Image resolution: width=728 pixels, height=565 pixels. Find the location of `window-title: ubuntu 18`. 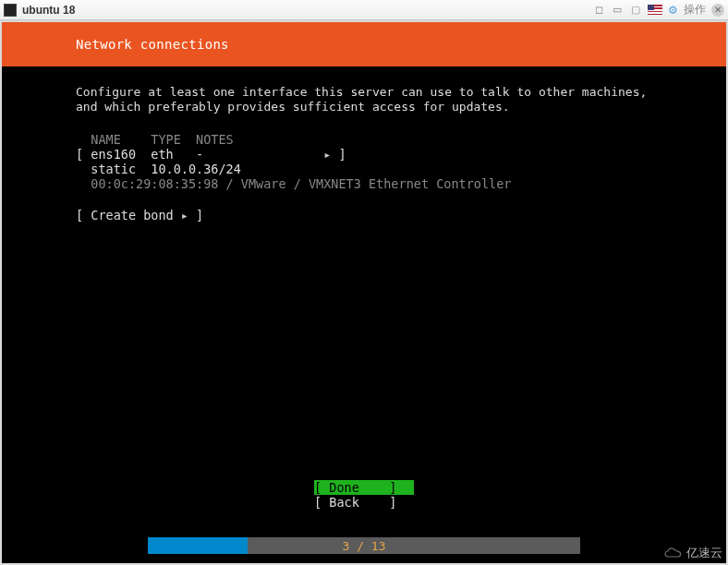

window-title: ubuntu 18 is located at coordinates (48, 10).